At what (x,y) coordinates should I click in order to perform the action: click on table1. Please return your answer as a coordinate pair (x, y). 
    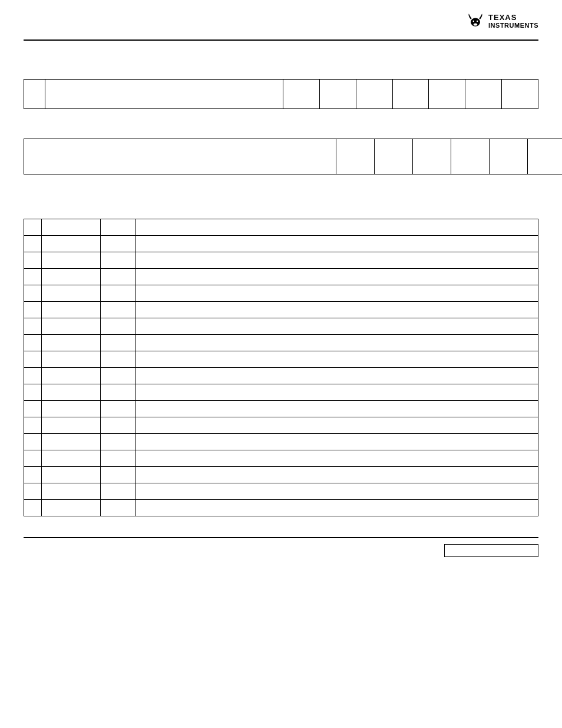
    Looking at the image, I should click on (281, 94).